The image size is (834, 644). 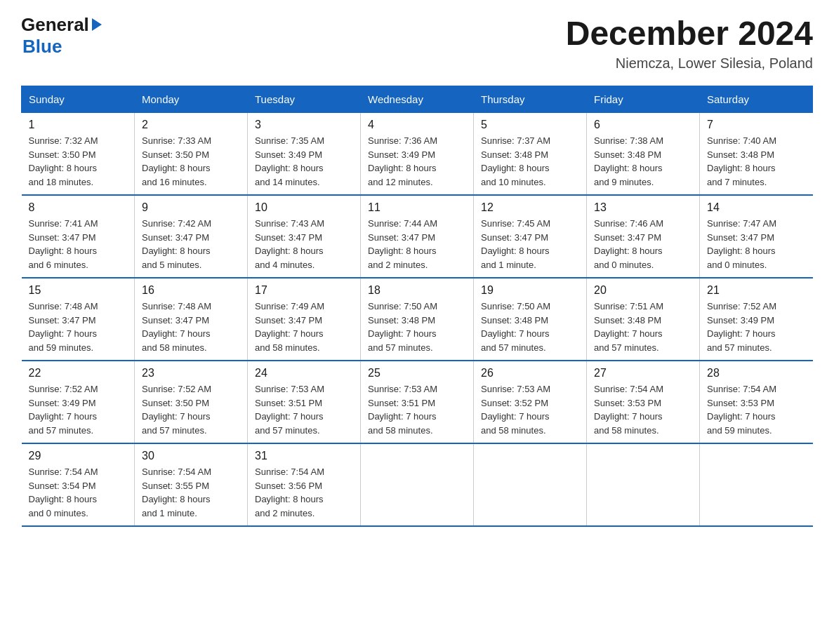 What do you see at coordinates (757, 290) in the screenshot?
I see `day-number: 21` at bounding box center [757, 290].